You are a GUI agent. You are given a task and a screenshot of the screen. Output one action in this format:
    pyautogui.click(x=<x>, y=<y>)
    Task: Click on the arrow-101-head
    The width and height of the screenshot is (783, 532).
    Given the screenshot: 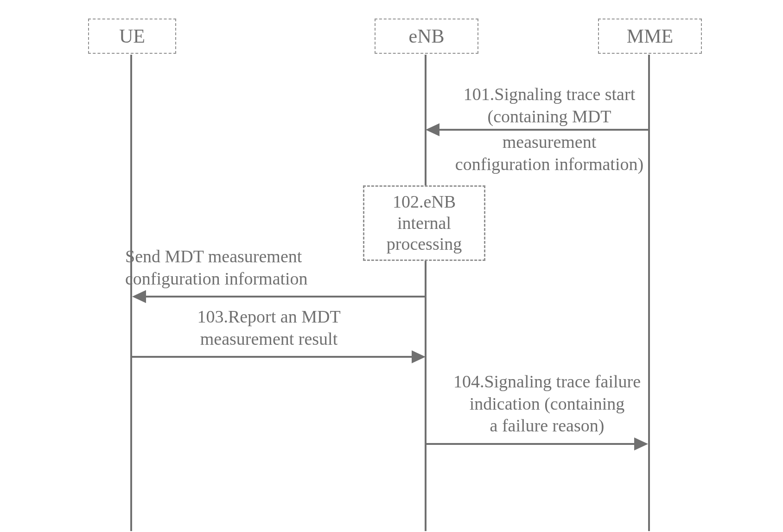 What is the action you would take?
    pyautogui.click(x=433, y=130)
    